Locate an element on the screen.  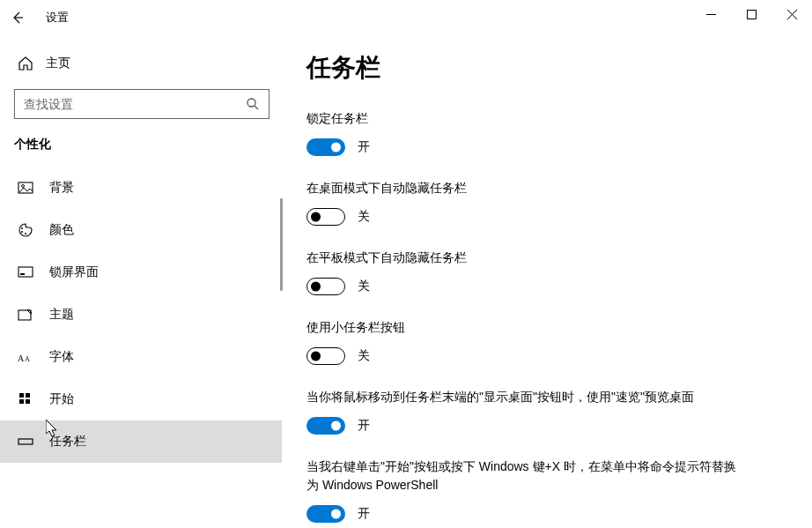
setting-label: 当我右键单击"开始"按钮或按下 Windows 键+X 时，在菜单中将命令提示符… is located at coordinates (527, 476).